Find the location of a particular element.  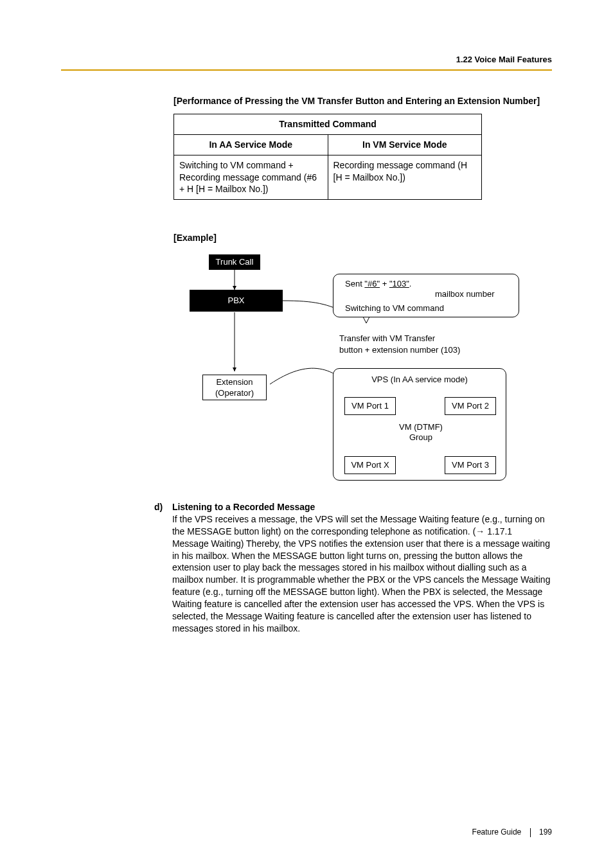

performance-heading: [Performance of Pressing the VM Transfer… is located at coordinates (362, 102).